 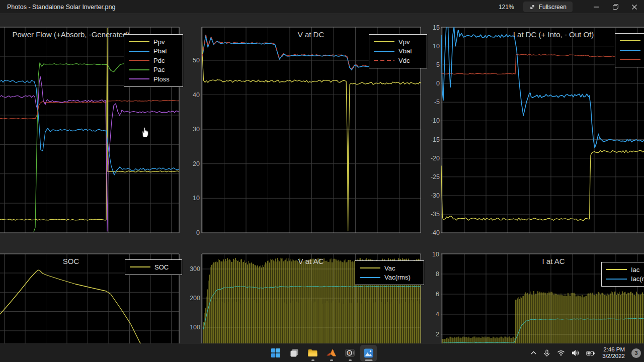 I want to click on matlab-button, so click(x=331, y=353).